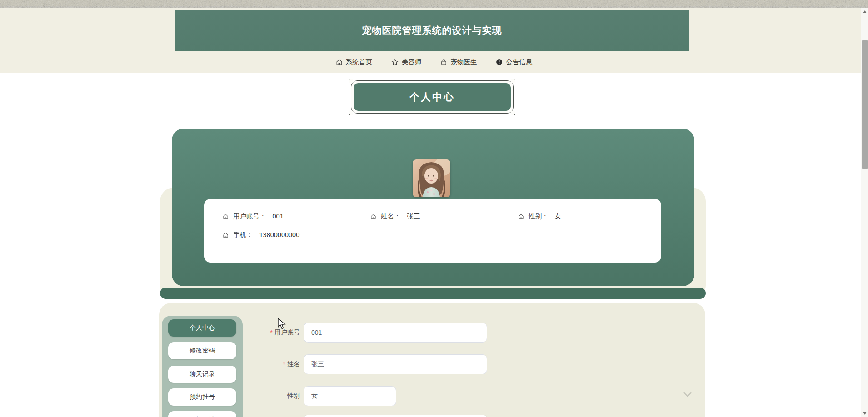  I want to click on info-field-name: 姓名： 张三, so click(444, 216).